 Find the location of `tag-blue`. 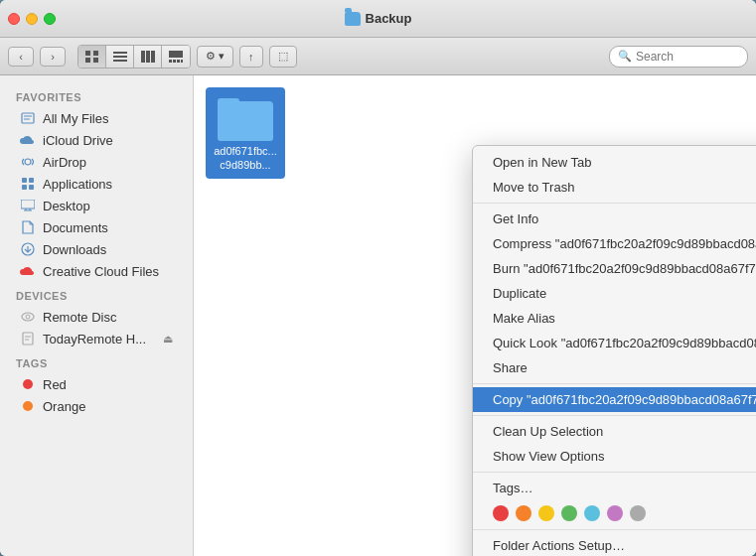

tag-blue is located at coordinates (592, 513).